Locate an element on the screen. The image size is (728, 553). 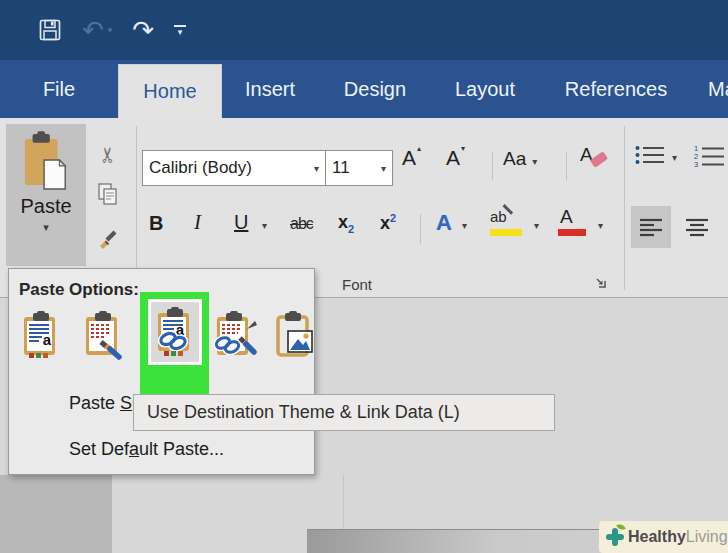
paste-special-pre: Paste is located at coordinates (94, 403).